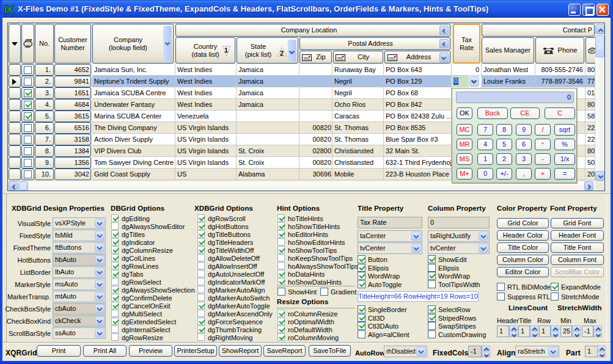 The width and height of the screenshot is (613, 364). What do you see at coordinates (282, 53) in the screenshot?
I see `svg-text: 2` at bounding box center [282, 53].